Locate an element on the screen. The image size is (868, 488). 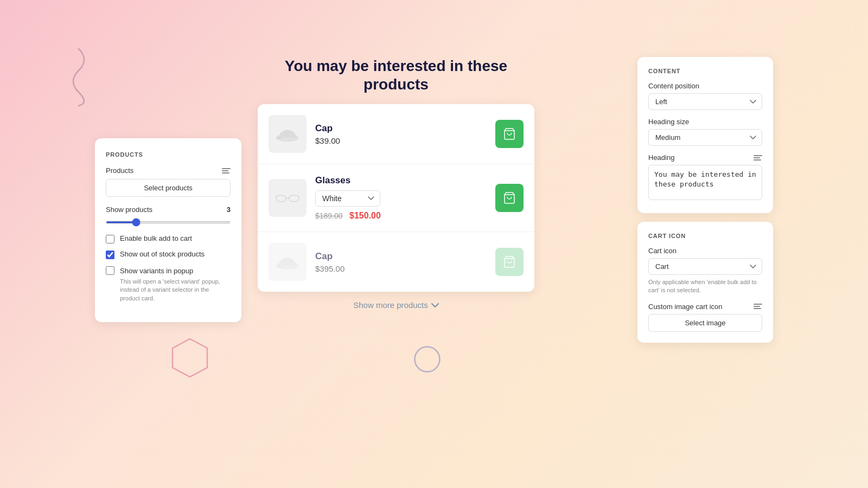
deco-squiggle is located at coordinates (79, 76).